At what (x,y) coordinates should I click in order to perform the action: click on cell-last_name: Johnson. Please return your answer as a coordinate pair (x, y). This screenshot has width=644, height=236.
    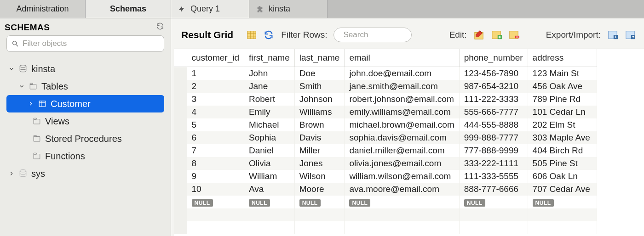
    Looking at the image, I should click on (319, 99).